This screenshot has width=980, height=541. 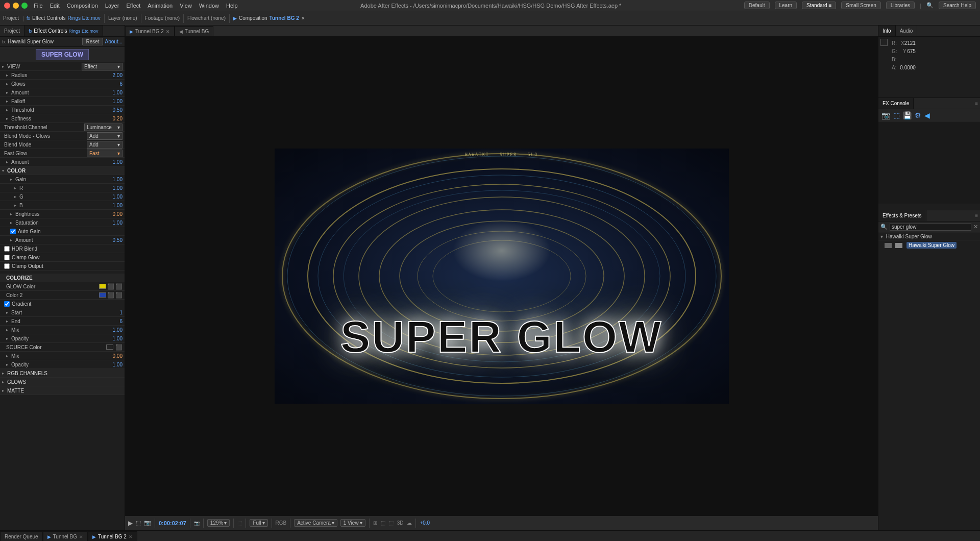 What do you see at coordinates (103, 128) in the screenshot?
I see `threshold-channel-dropdown: Luminance ▾` at bounding box center [103, 128].